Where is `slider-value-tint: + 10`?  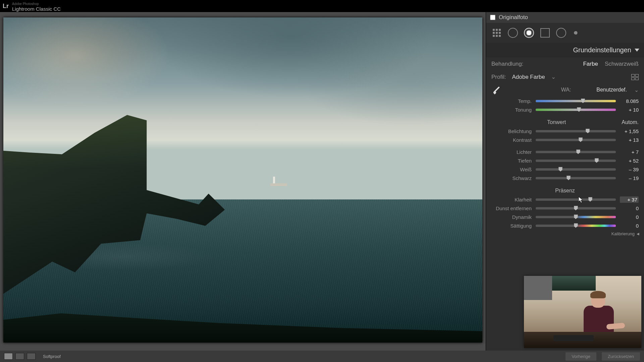
slider-value-tint: + 10 is located at coordinates (629, 110).